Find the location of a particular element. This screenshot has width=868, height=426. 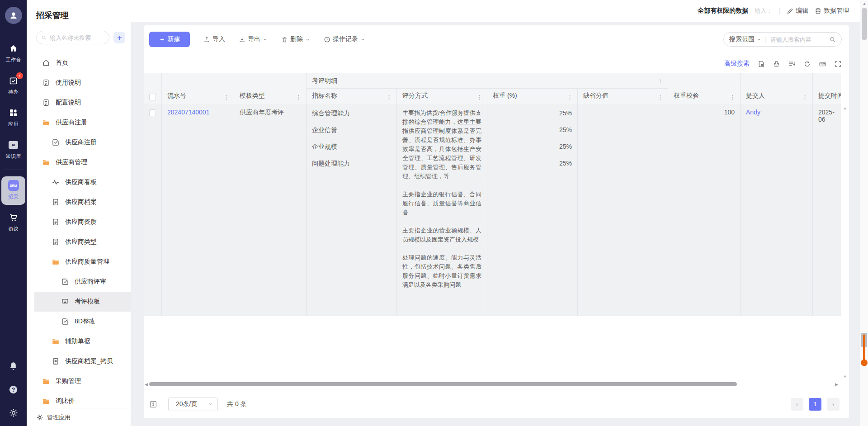

sidebar-item-label: 供应商注册 is located at coordinates (71, 123).